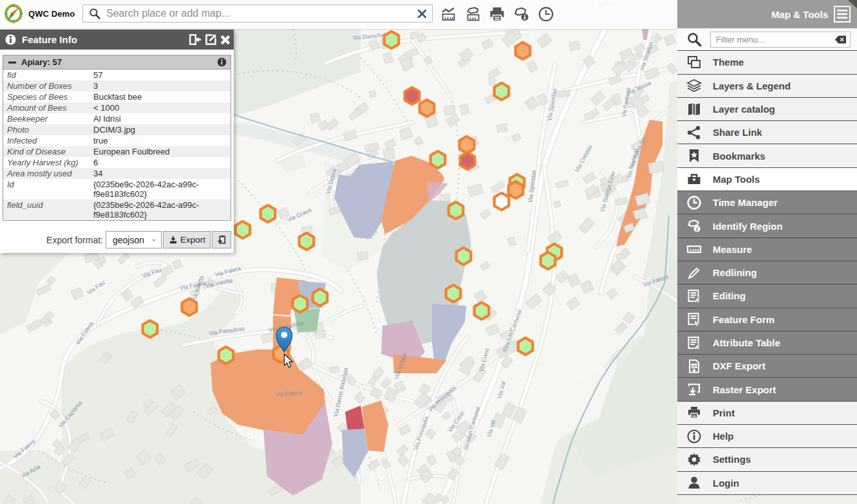 The height and width of the screenshot is (504, 857). What do you see at coordinates (695, 366) in the screenshot?
I see `svg-text: DXF` at bounding box center [695, 366].